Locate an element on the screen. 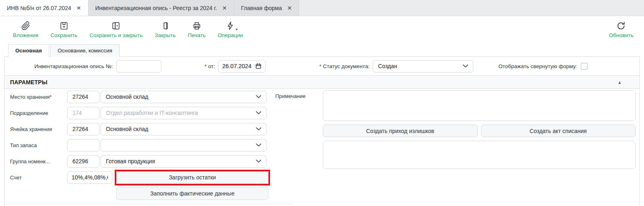 Image resolution: width=644 pixels, height=206 pixels. print-label: Печать is located at coordinates (197, 35).